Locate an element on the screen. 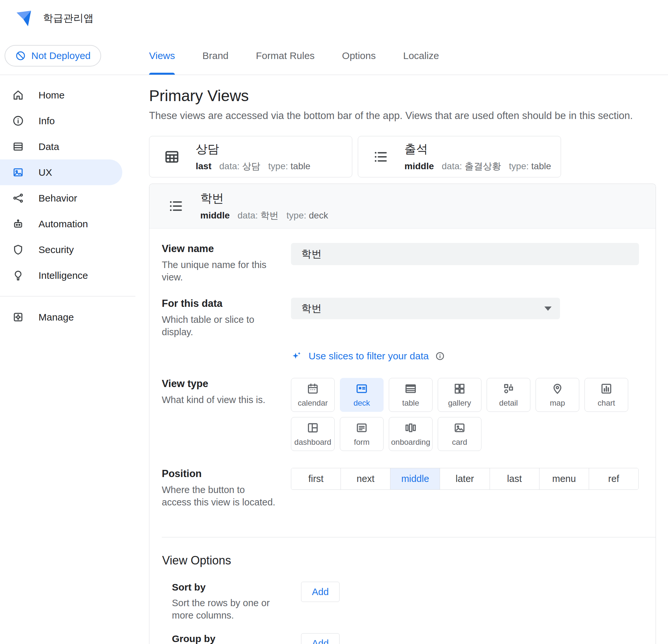  automation-robot-icon is located at coordinates (18, 224).